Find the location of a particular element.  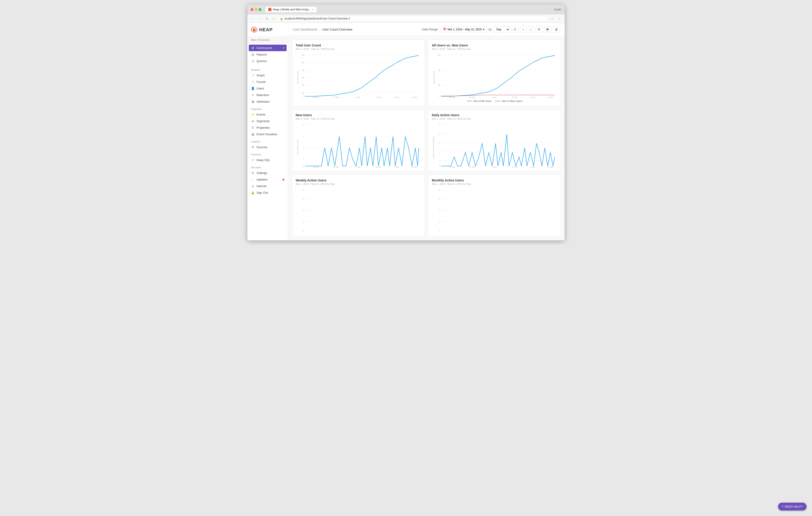

breadcrumb: Core Dashboards › User Count Overview is located at coordinates (322, 30).